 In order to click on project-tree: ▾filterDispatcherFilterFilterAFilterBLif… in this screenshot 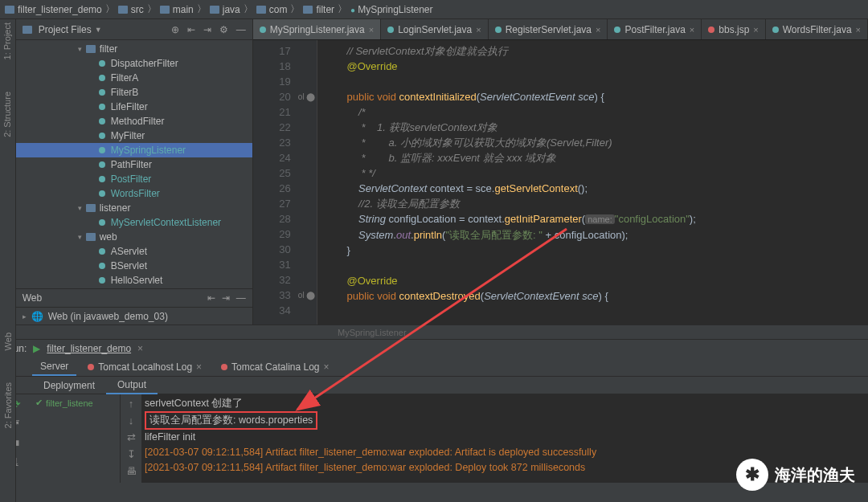, I will do `click(134, 164)`.